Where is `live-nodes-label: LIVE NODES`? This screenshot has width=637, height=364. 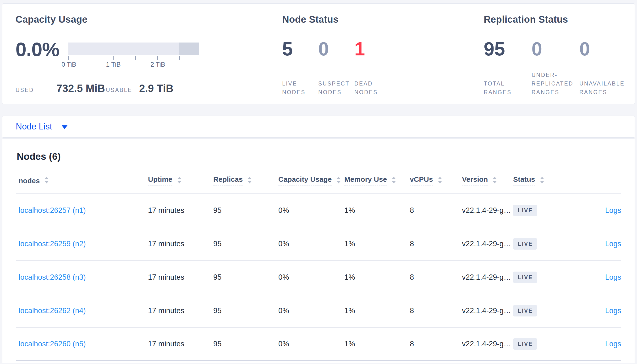
live-nodes-label: LIVE NODES is located at coordinates (300, 88).